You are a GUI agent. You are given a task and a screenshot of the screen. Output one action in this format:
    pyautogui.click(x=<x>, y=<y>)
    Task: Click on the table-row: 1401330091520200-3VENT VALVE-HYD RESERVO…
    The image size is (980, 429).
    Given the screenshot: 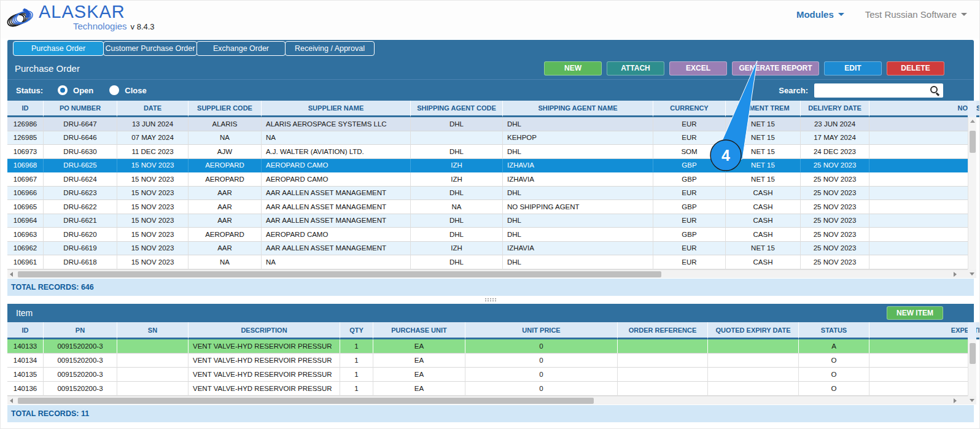 What is the action you would take?
    pyautogui.click(x=488, y=346)
    